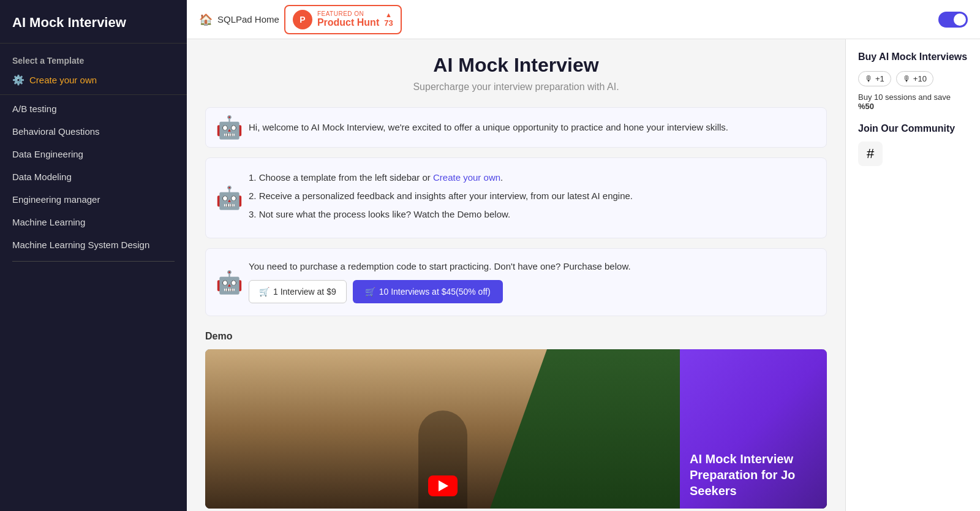  I want to click on ph-product-hunt-text: Product Hunt, so click(348, 23).